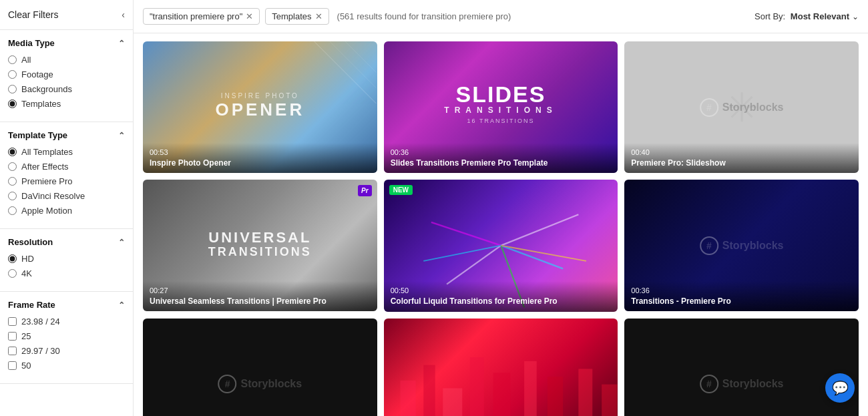 The image size is (868, 416). What do you see at coordinates (33, 15) in the screenshot?
I see `clear-filters-label: Clear Filters` at bounding box center [33, 15].